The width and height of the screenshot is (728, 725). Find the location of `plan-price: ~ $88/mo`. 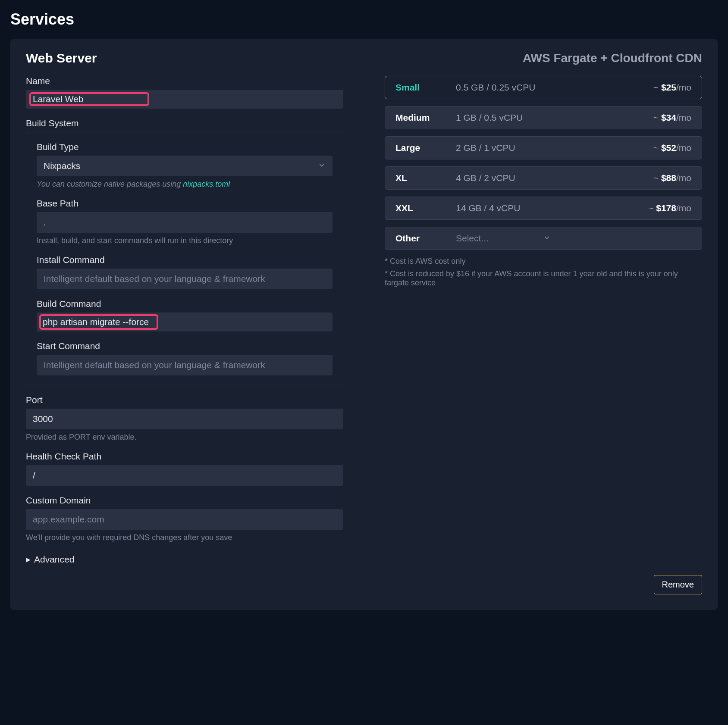

plan-price: ~ $88/mo is located at coordinates (672, 178).